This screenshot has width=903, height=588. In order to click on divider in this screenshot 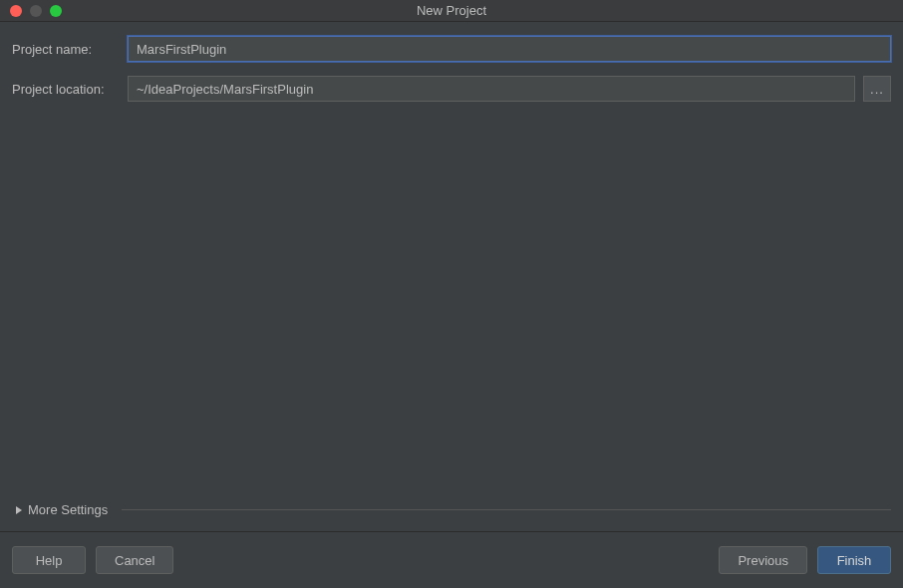, I will do `click(506, 510)`.